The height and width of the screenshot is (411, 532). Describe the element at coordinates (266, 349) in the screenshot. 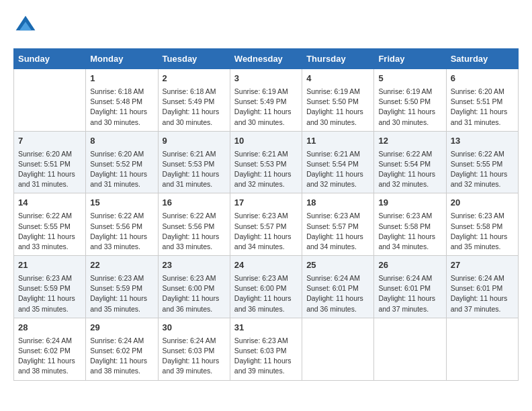

I see `calendar-cell: 31Sunrise: 6:23 AM Sunset: 6:03 PM Dayli…` at that location.